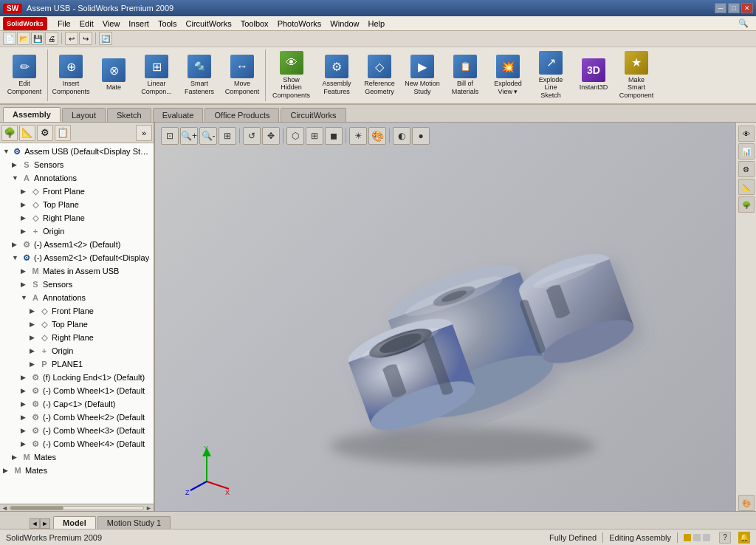  I want to click on menu-circuitworks: CircuitWorks, so click(209, 24).